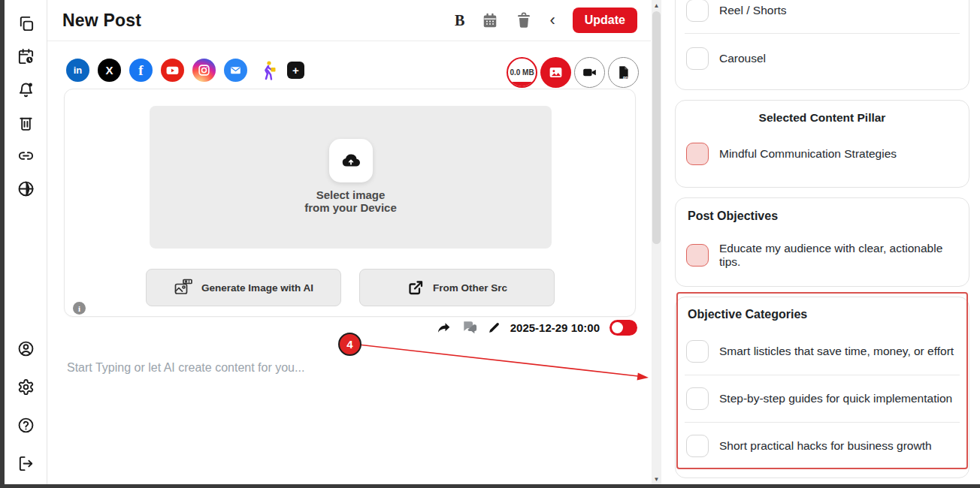 The width and height of the screenshot is (980, 488). I want to click on page-title: New Post, so click(102, 21).